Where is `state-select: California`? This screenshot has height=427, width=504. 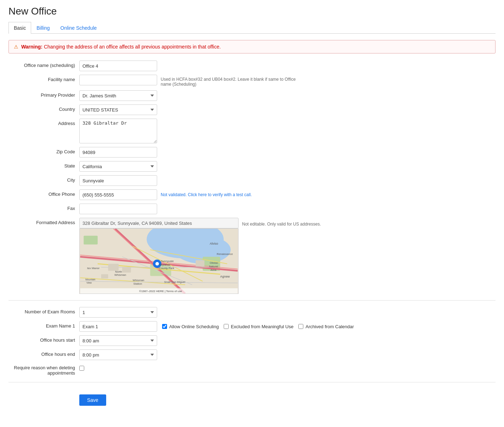 state-select: California is located at coordinates (118, 166).